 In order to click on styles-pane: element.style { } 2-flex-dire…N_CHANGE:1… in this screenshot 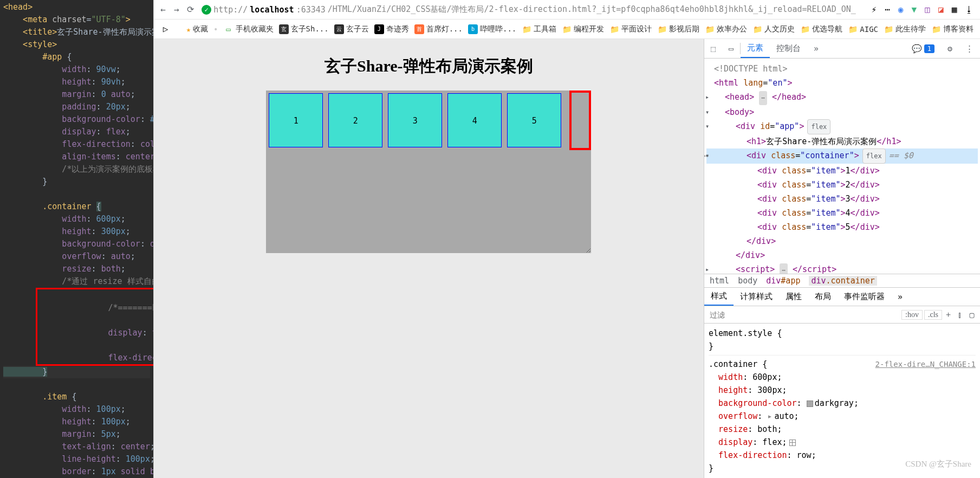, I will do `click(842, 401)`.